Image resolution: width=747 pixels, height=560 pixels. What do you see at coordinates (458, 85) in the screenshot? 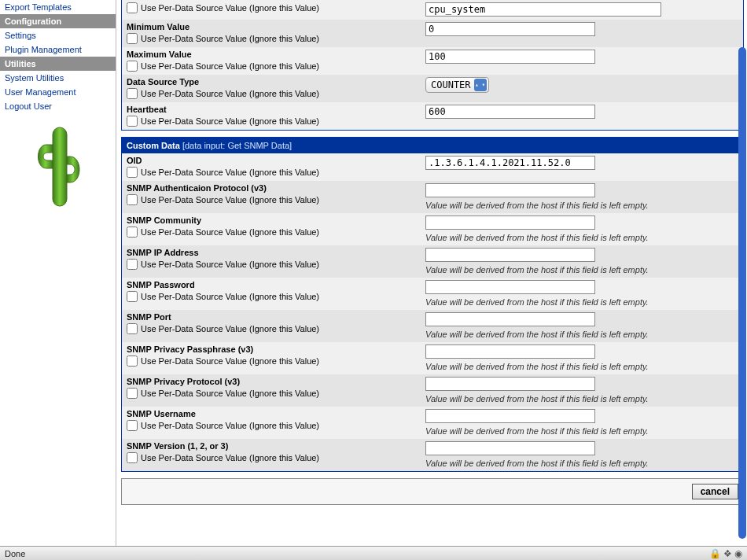
I see `data-source-type-dropdown: COUNTER▴ ▾` at bounding box center [458, 85].